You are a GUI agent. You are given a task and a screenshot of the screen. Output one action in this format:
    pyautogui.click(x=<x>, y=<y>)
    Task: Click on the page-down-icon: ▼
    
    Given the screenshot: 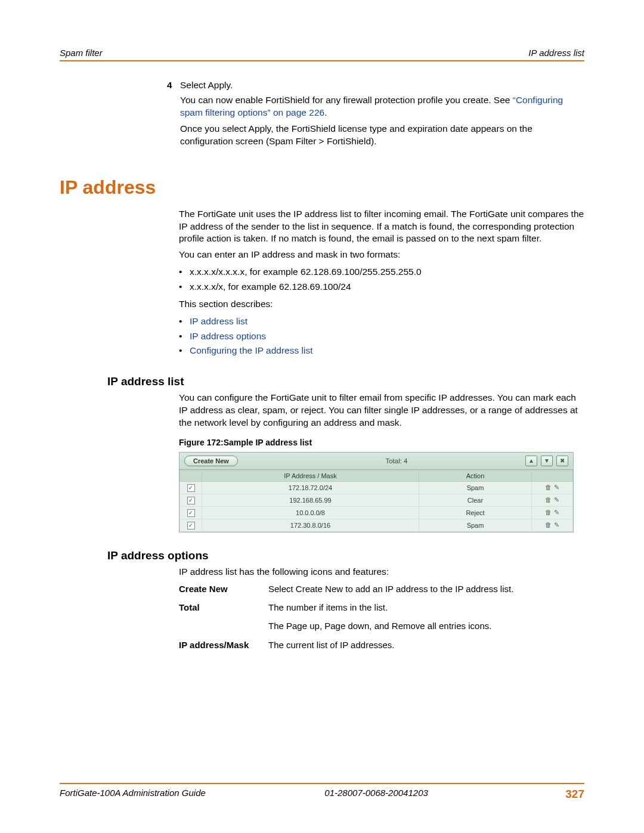 What is the action you would take?
    pyautogui.click(x=547, y=461)
    